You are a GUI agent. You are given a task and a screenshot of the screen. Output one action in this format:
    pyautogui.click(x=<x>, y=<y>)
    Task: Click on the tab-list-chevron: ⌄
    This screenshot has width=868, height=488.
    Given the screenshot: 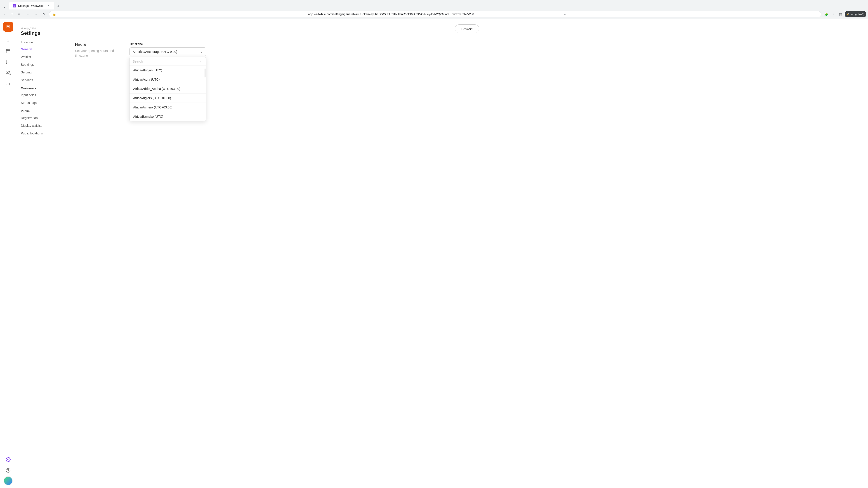 What is the action you would take?
    pyautogui.click(x=4, y=7)
    